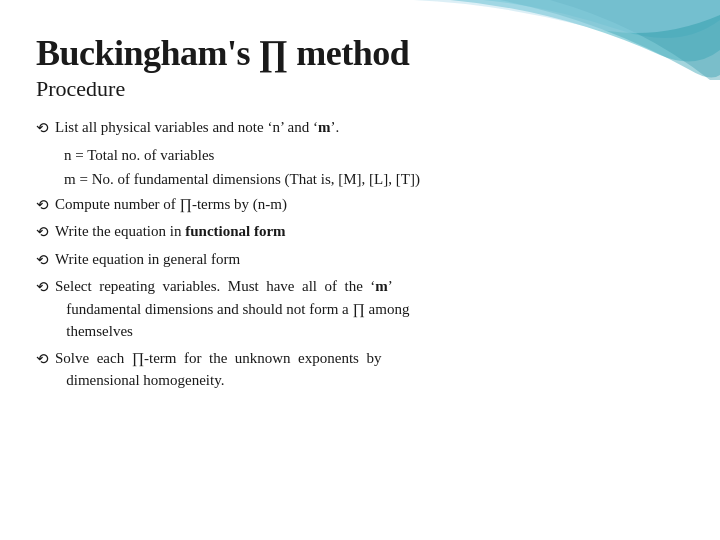 The image size is (720, 540). What do you see at coordinates (370, 370) in the screenshot?
I see `bullet-text: Solve each ∏-term for the unknown expone…` at bounding box center [370, 370].